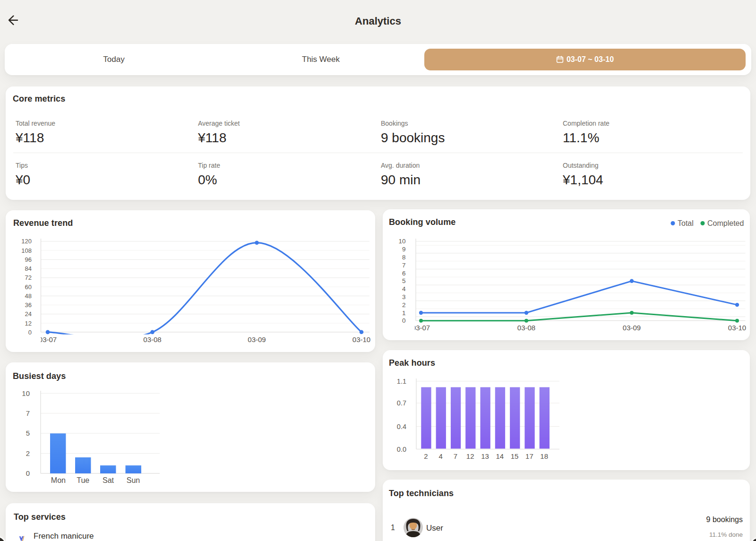 The height and width of the screenshot is (541, 756). Describe the element at coordinates (26, 250) in the screenshot. I see `svg-text: 108` at that location.